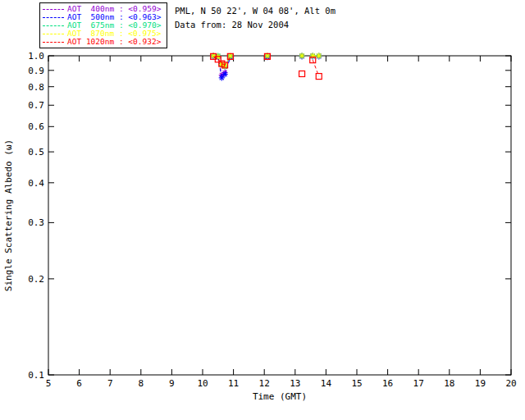  I want to click on y-axis-tick-label: 0.4, so click(36, 184).